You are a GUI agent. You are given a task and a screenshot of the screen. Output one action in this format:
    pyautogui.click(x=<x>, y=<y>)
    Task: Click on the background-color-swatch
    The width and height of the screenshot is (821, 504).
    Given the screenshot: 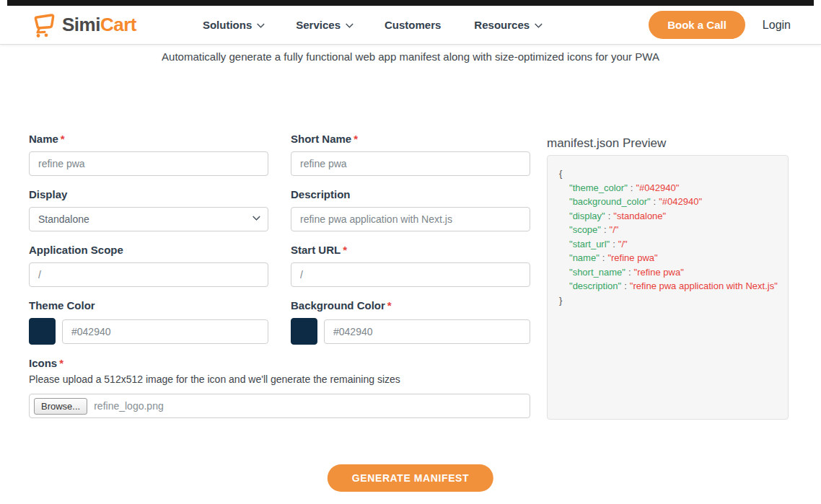 What is the action you would take?
    pyautogui.click(x=304, y=332)
    